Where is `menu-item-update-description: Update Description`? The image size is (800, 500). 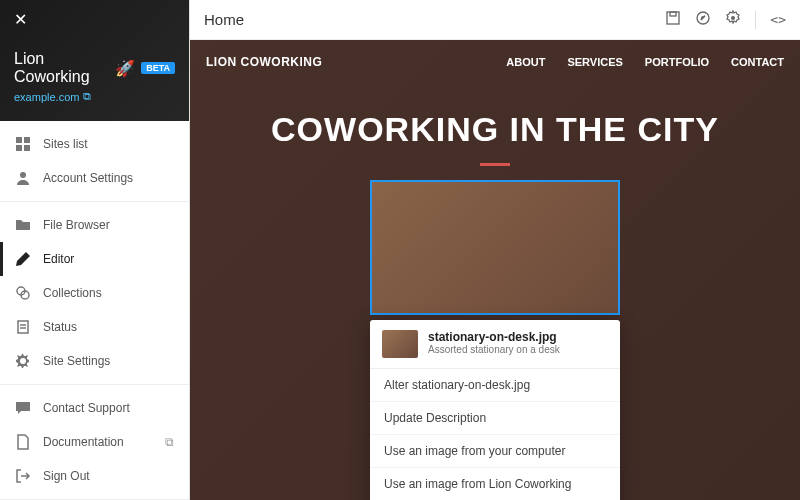 menu-item-update-description: Update Description is located at coordinates (495, 418).